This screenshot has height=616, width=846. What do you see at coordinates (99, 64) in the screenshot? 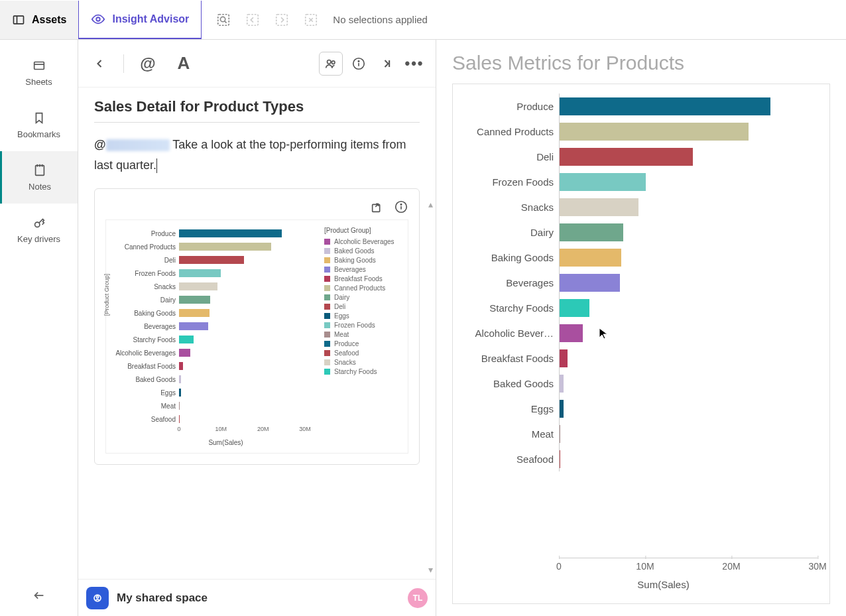
I see `back-button` at bounding box center [99, 64].